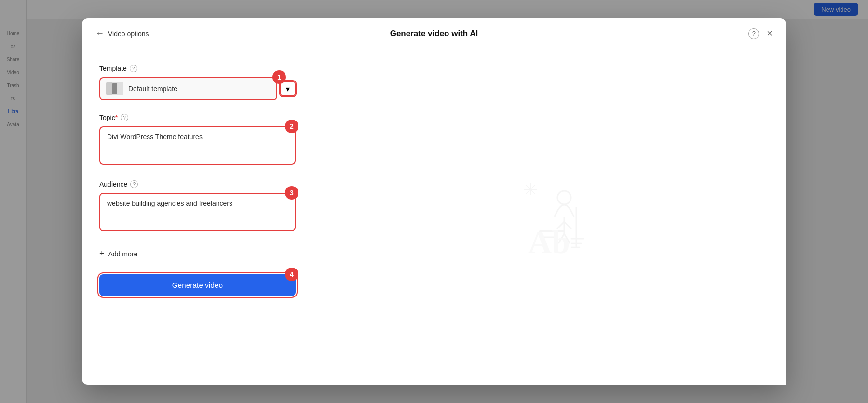 This screenshot has height=403, width=868. I want to click on step-2-badge: 2, so click(292, 126).